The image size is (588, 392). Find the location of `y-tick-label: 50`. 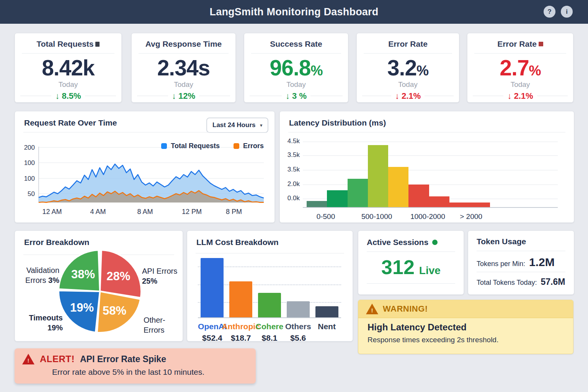

y-tick-label: 50 is located at coordinates (31, 194).